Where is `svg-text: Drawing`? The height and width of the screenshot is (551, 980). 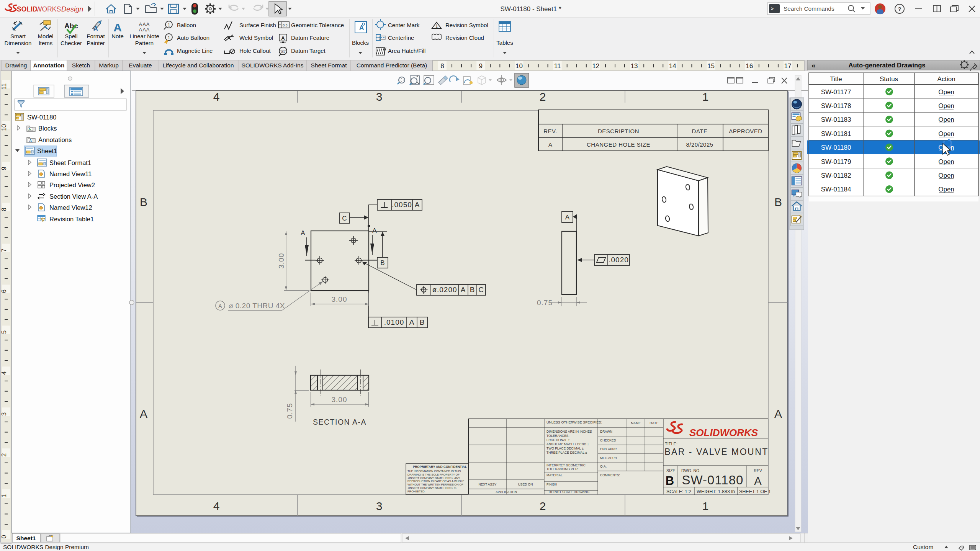
svg-text: Drawing is located at coordinates (16, 65).